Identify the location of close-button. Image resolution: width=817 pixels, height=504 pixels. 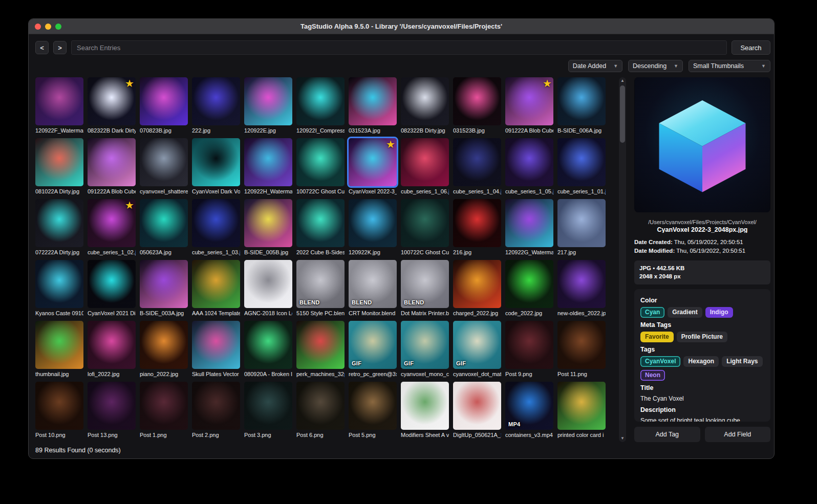
(38, 27).